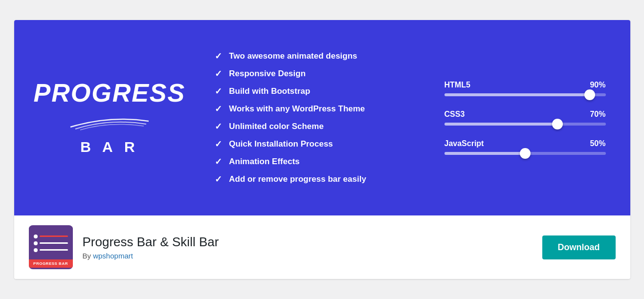 The width and height of the screenshot is (644, 299). I want to click on banner-title-progress: PROGRESS, so click(110, 93).